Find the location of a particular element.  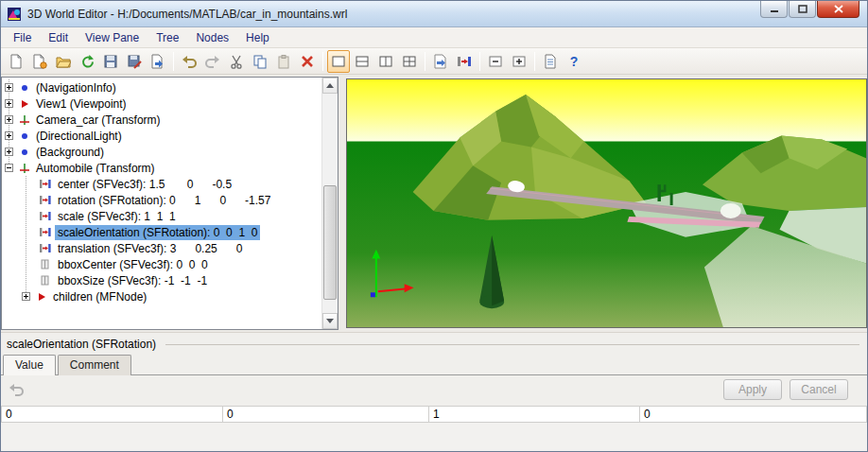

revert-icon is located at coordinates (17, 390).